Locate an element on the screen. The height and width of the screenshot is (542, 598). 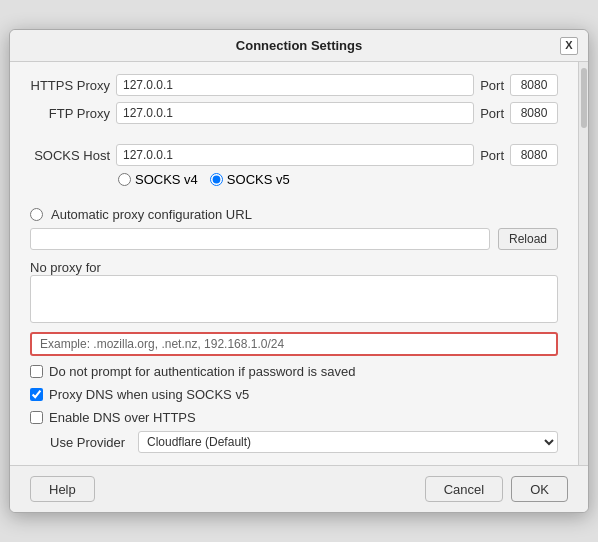
socks-v5-label: SOCKS v5 is located at coordinates (258, 180).